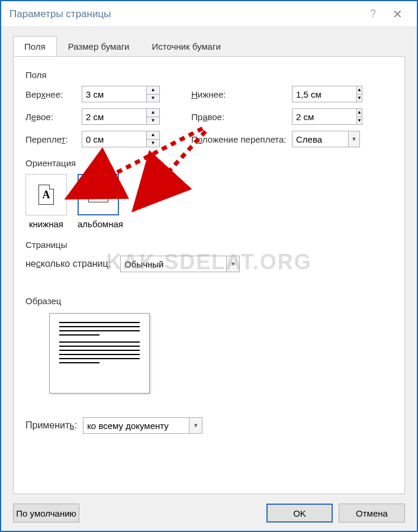 This screenshot has width=418, height=532. What do you see at coordinates (122, 117) in the screenshot?
I see `left-margin-input: ▲▼` at bounding box center [122, 117].